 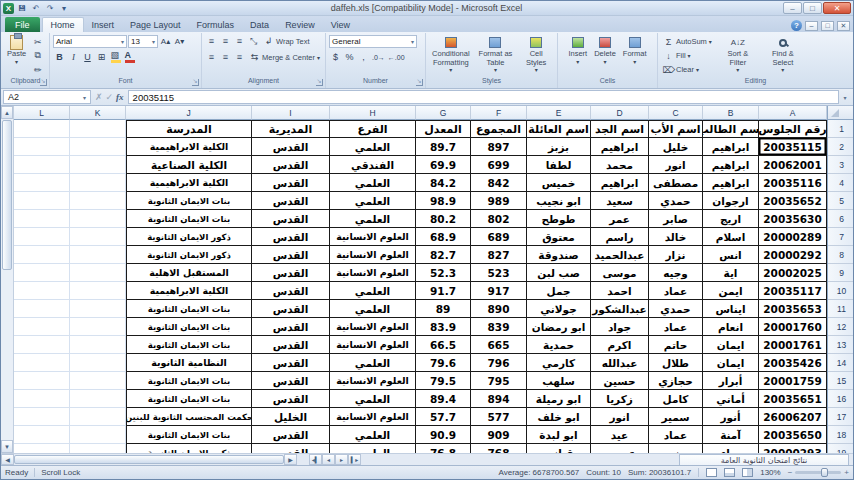 I want to click on percent-style-icon: %, so click(x=350, y=58).